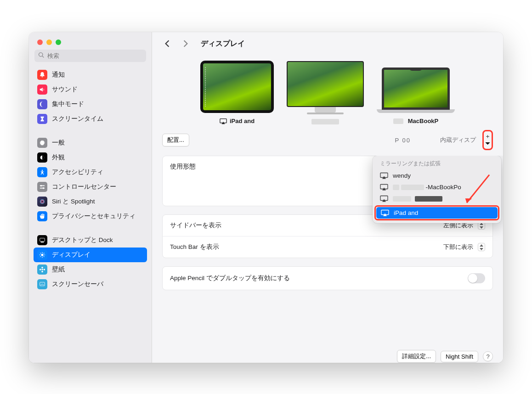  Describe the element at coordinates (95, 56) in the screenshot. I see `search-input` at that location.